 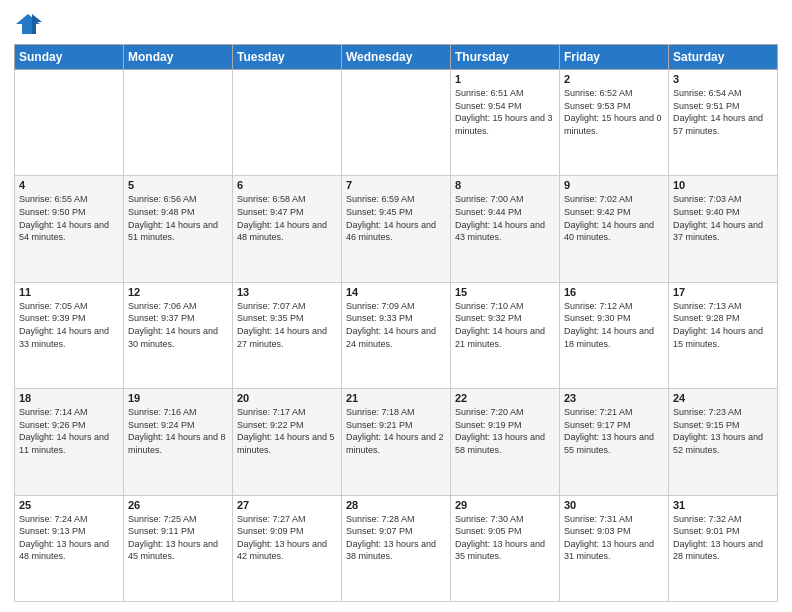 What do you see at coordinates (70, 229) in the screenshot?
I see `calendar-cell: 4 Sunrise: 6:55 AM Sunset: 9:50 PM Dayli…` at bounding box center [70, 229].